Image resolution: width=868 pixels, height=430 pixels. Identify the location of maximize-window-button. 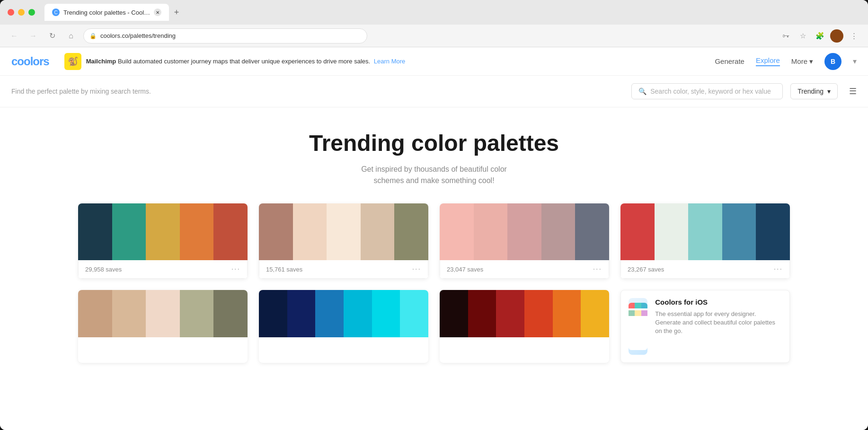
(32, 12).